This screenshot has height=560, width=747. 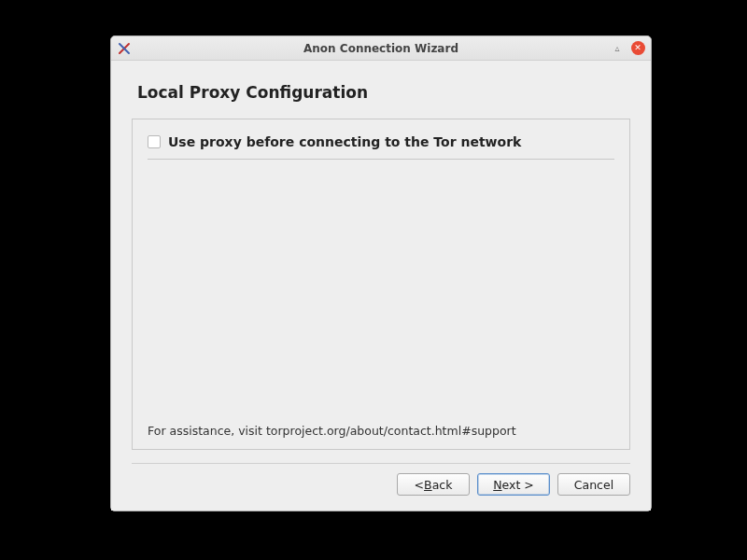 What do you see at coordinates (617, 49) in the screenshot?
I see `minimize-button: ▵` at bounding box center [617, 49].